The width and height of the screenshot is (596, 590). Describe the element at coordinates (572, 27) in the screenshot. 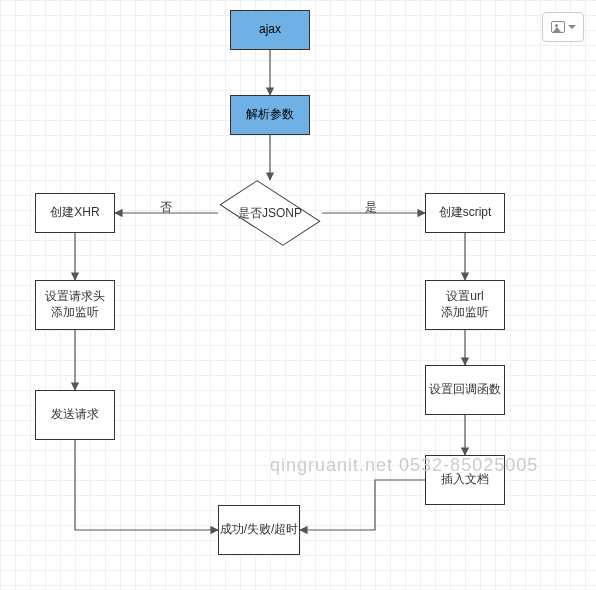

I see `chevron-down-icon` at that location.